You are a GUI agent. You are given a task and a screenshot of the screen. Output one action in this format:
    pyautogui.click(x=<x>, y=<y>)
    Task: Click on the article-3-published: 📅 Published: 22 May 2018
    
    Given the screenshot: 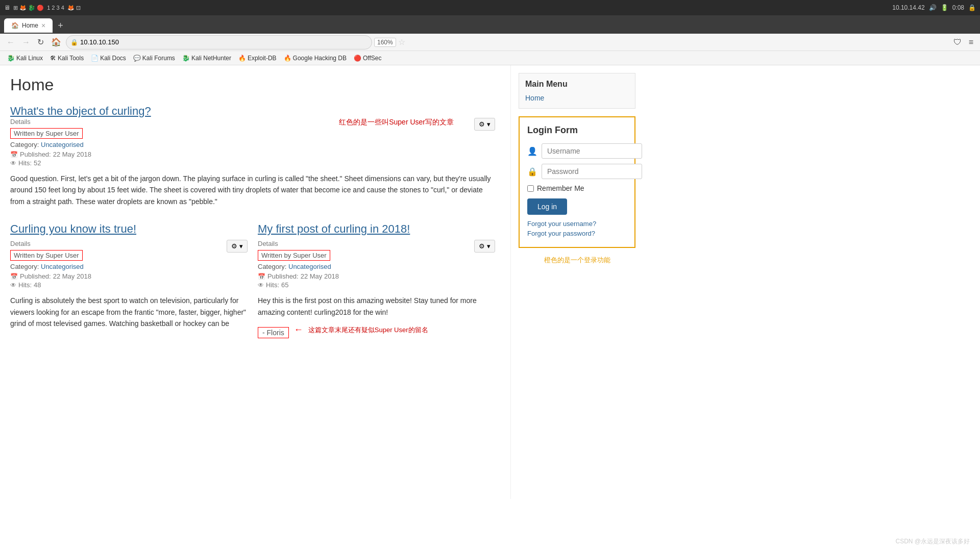 What is the action you would take?
    pyautogui.click(x=366, y=277)
    